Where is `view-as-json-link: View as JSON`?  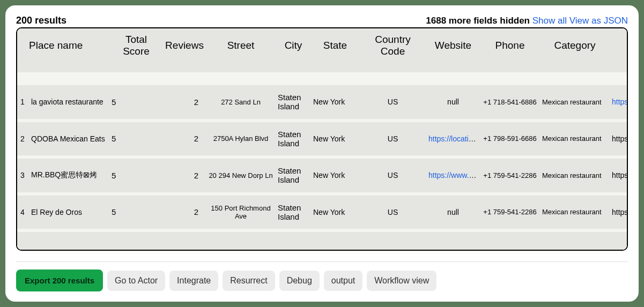 view-as-json-link: View as JSON is located at coordinates (598, 20).